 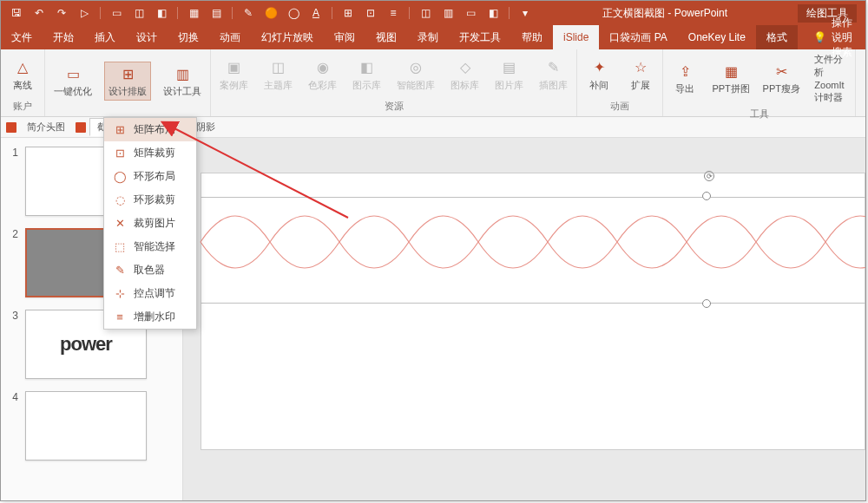 I want to click on window-title: 正文横图截图 - PowerPoint, so click(x=665, y=14).